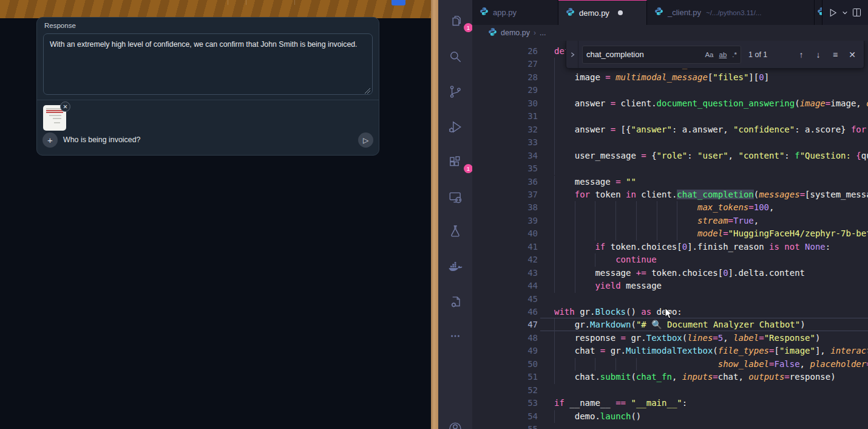 The width and height of the screenshot is (868, 429). I want to click on line-number: 47, so click(505, 324).